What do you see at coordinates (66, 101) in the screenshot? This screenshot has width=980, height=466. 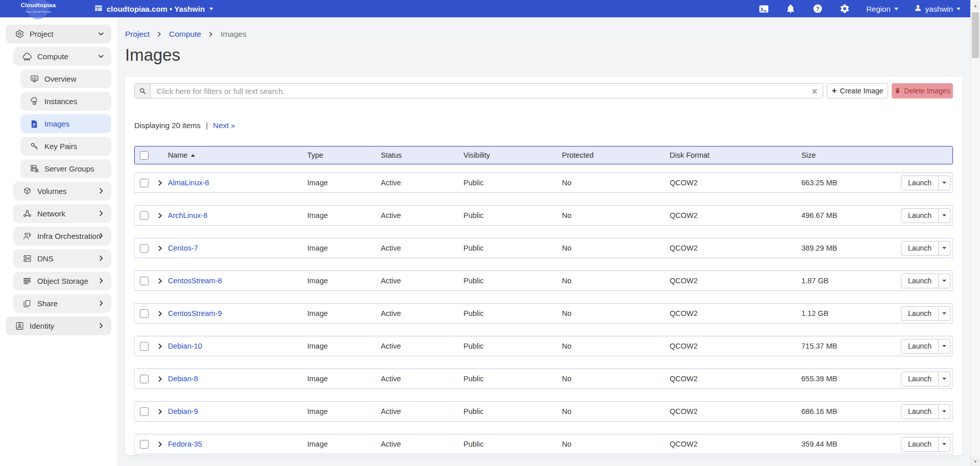 I see `sidebar-item-instances: Instances` at bounding box center [66, 101].